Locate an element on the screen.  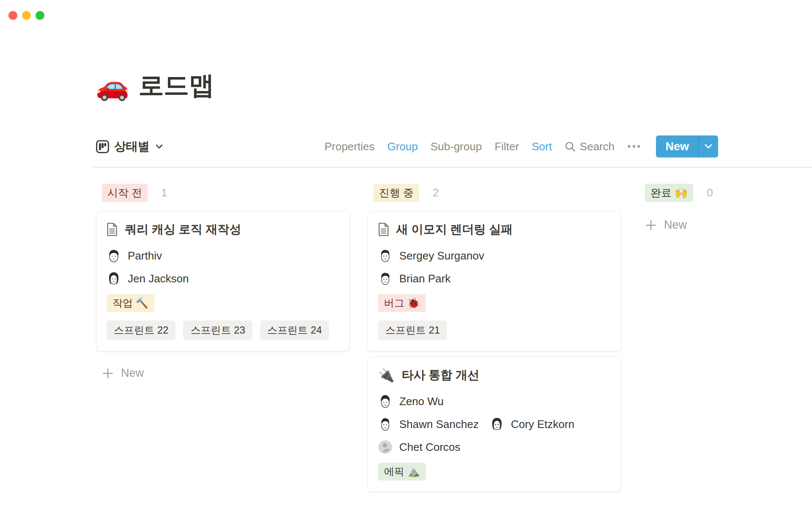
status-badge: 시작 전 is located at coordinates (125, 193).